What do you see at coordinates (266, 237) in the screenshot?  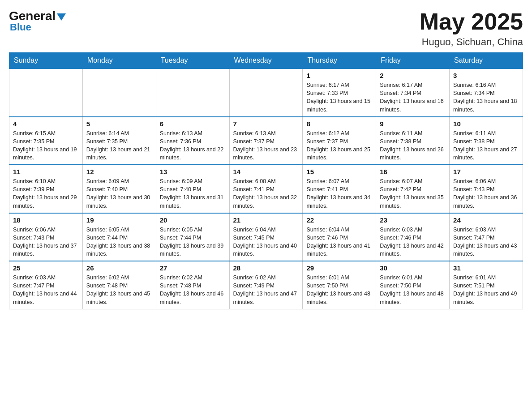 I see `calendar-day-cell: 21Sunrise: 6:04 AMSunset: 7:45 PMDayligh…` at bounding box center [266, 237].